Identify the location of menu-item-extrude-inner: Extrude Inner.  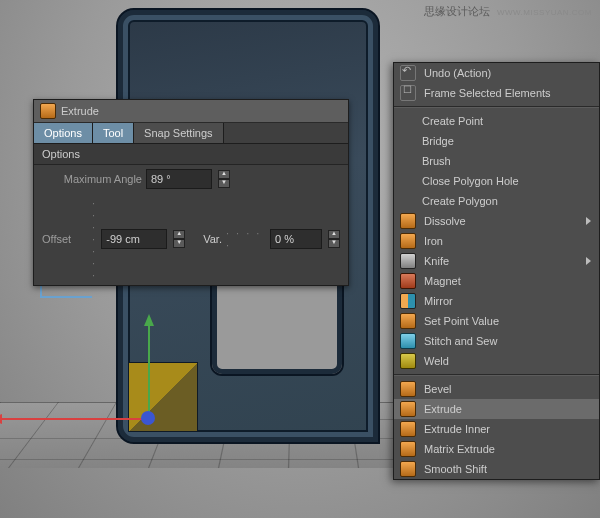
(496, 429).